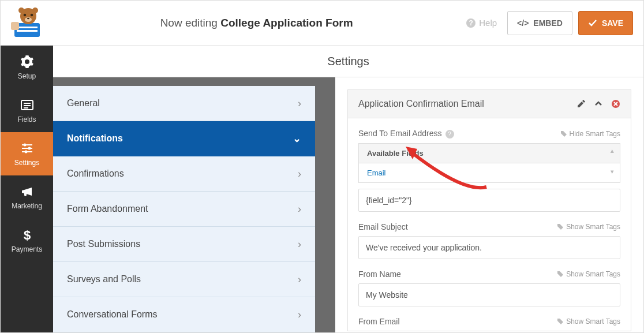 The height and width of the screenshot is (333, 644). What do you see at coordinates (27, 154) in the screenshot?
I see `nav-settings: Settings` at bounding box center [27, 154].